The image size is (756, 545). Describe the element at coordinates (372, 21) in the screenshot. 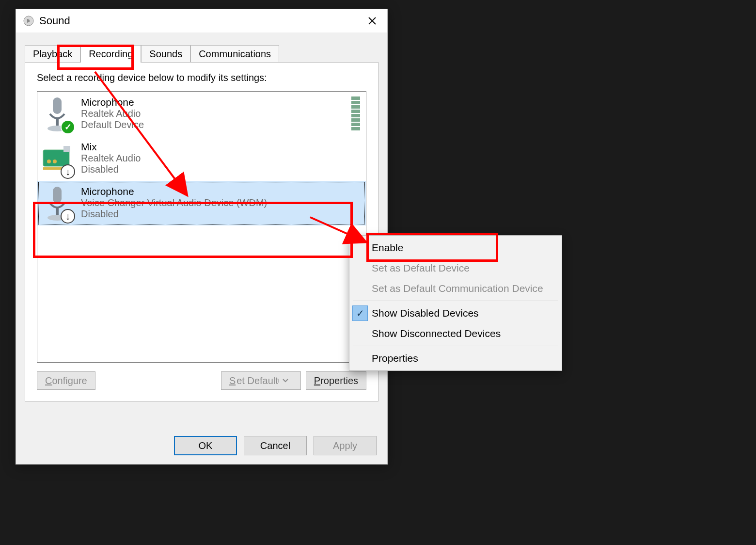

I see `close-button` at that location.